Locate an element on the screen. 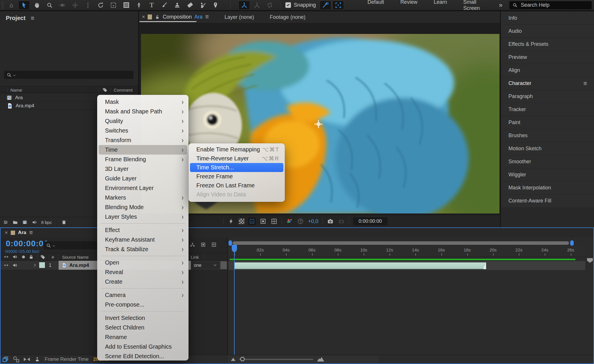 The image size is (594, 364). panel-tab: Brushes ≡ is located at coordinates (548, 136).